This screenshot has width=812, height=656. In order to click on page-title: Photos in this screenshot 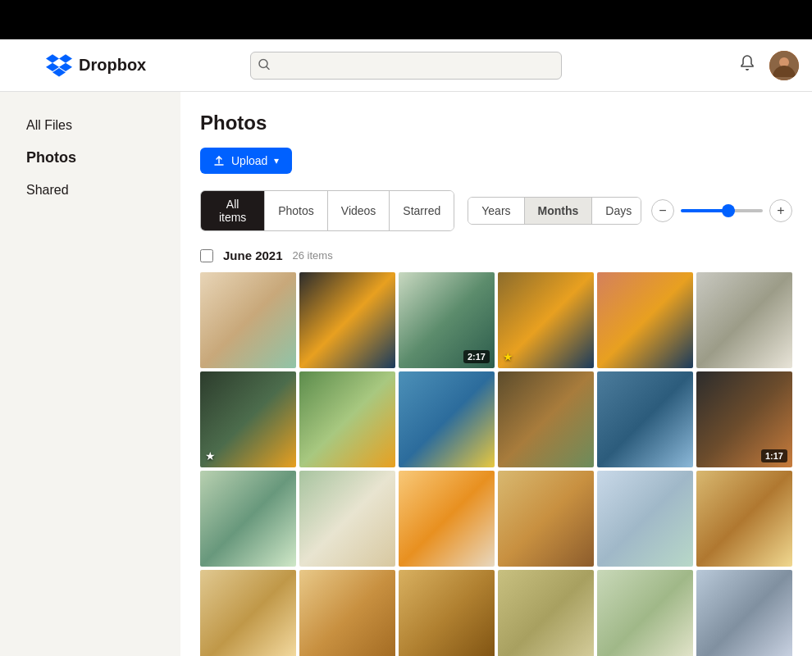, I will do `click(496, 123)`.